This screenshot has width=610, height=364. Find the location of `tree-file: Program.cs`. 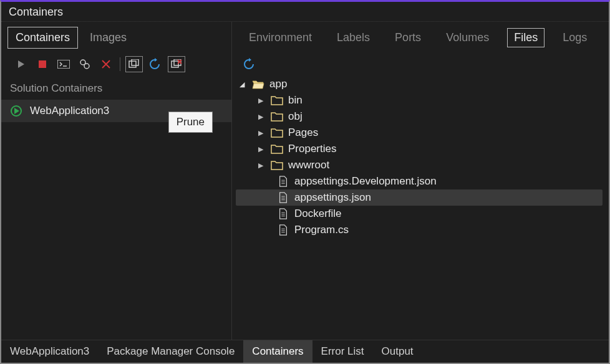

tree-file: Program.cs is located at coordinates (419, 230).